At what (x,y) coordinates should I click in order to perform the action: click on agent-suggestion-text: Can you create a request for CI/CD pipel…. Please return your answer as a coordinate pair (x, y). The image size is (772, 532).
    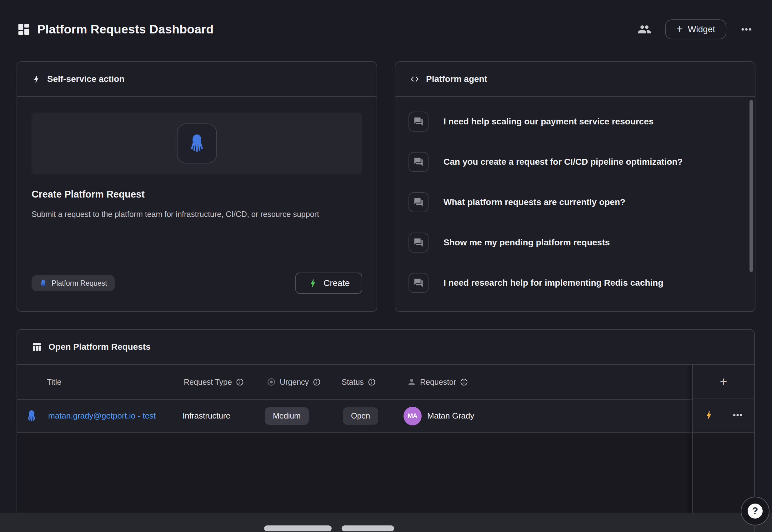
    Looking at the image, I should click on (563, 162).